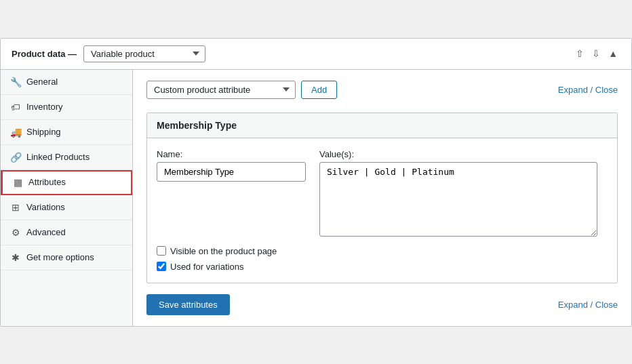  I want to click on attribute-section-header: Membership Type, so click(382, 126).